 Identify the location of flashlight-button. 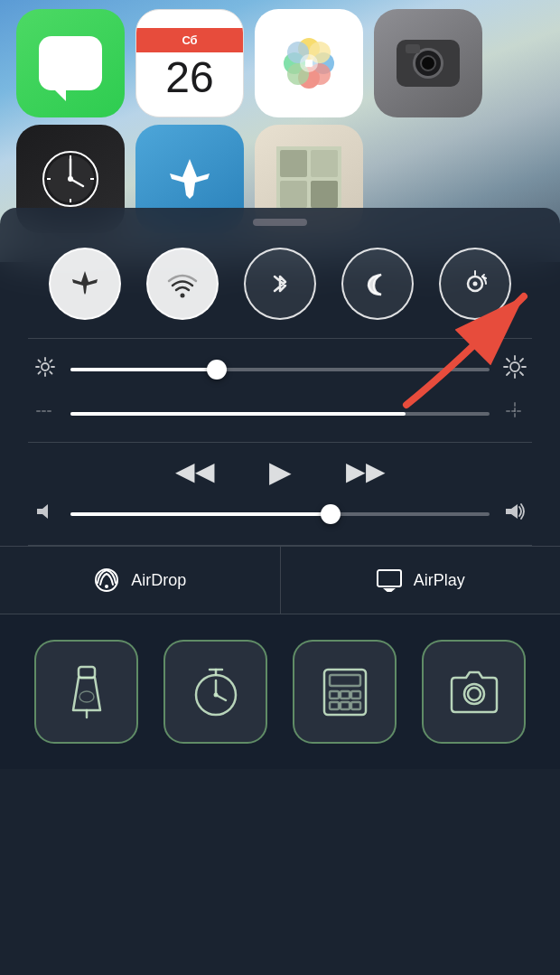
(87, 692).